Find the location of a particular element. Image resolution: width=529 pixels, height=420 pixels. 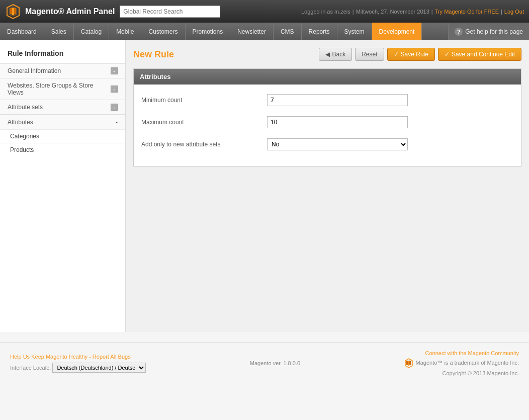

nav-item-development: Development is located at coordinates (397, 31).